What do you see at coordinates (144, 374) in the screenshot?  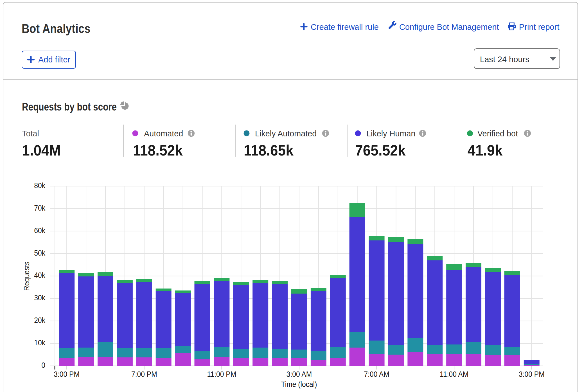 I see `svg-text: 7:00 PM` at bounding box center [144, 374].